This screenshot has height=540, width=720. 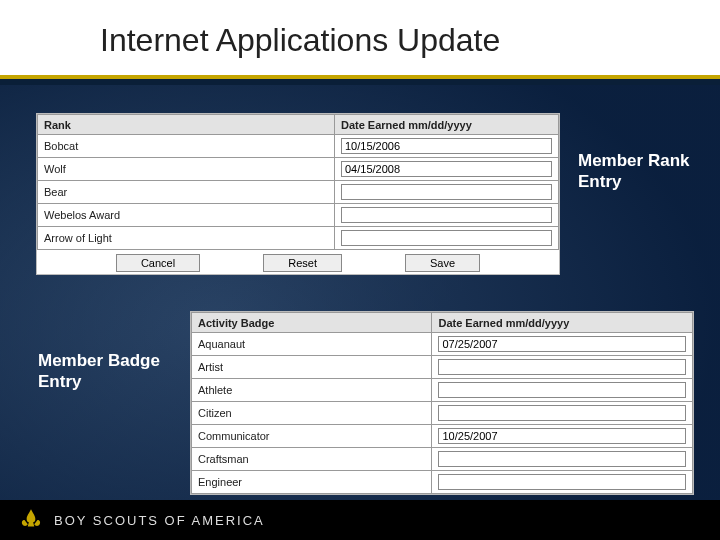 I want to click on badge-name: Engineer, so click(x=312, y=482).